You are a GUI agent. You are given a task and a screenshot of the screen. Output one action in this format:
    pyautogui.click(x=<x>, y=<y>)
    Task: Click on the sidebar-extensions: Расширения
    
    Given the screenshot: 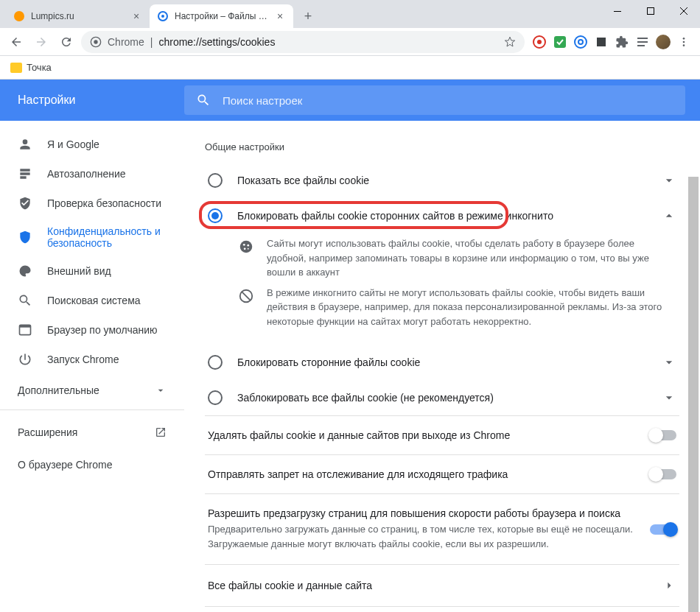 What is the action you would take?
    pyautogui.click(x=92, y=432)
    